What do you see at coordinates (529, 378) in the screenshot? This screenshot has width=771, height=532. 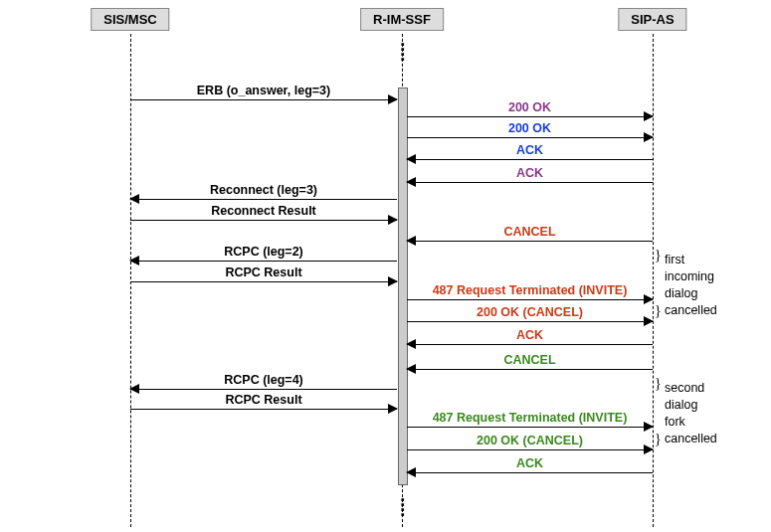 I see `message-m14: CANCEL` at bounding box center [529, 378].